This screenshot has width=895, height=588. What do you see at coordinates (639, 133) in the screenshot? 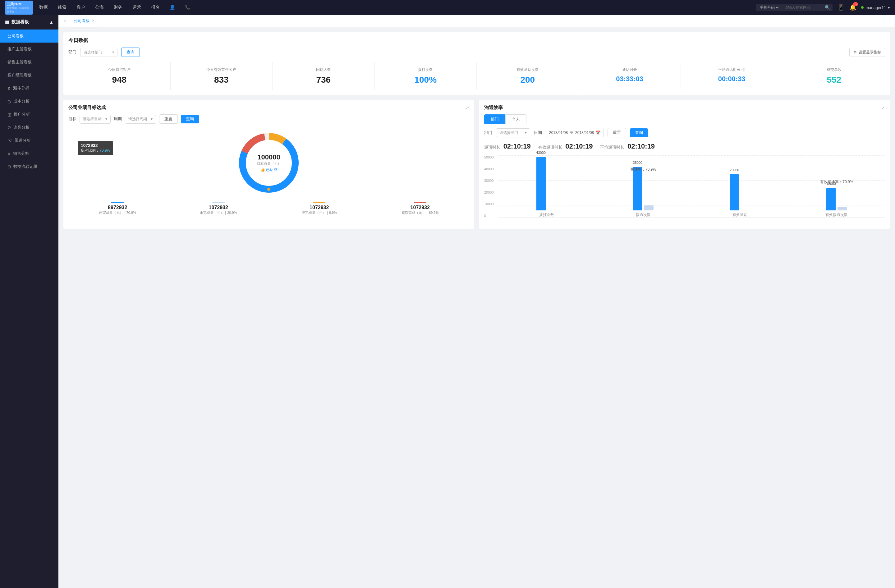
I see `eff-query-button: 查询` at bounding box center [639, 133].